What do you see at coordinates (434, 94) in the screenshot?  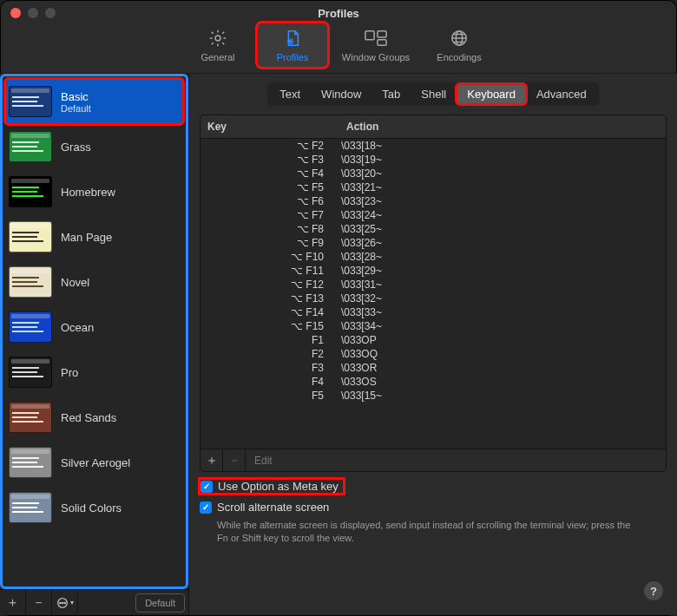 I see `detail-tab-shell: Shell` at bounding box center [434, 94].